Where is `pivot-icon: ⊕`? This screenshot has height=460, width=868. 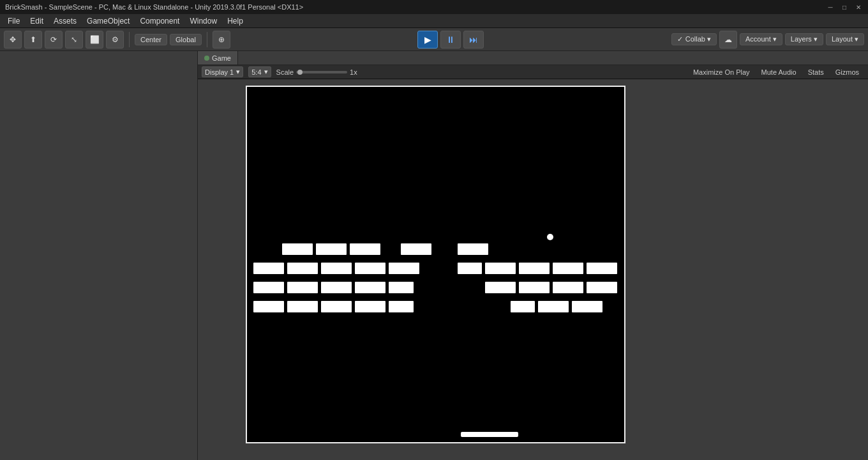
pivot-icon: ⊕ is located at coordinates (221, 40).